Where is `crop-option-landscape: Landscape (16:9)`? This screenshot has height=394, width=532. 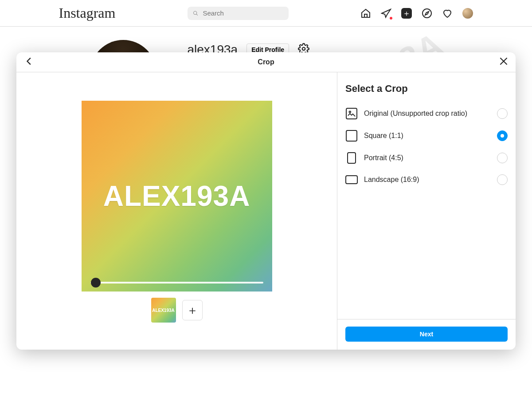
crop-option-landscape: Landscape (16:9) is located at coordinates (426, 180).